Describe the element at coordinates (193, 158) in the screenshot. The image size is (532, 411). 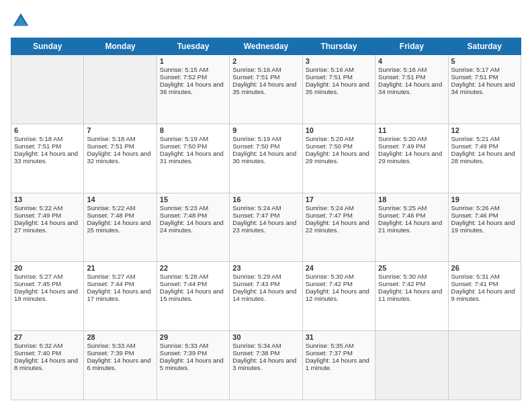
I see `calendar-cell: 8Sunrise: 5:19 AMSunset: 7:50 PMDaylight…` at that location.